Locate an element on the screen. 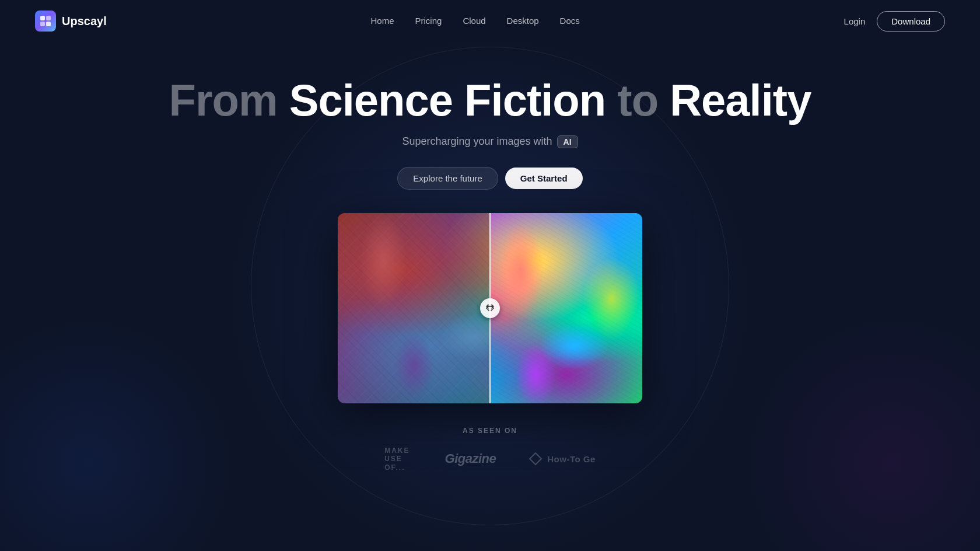 The image size is (980, 551). download-button: Download is located at coordinates (911, 21).